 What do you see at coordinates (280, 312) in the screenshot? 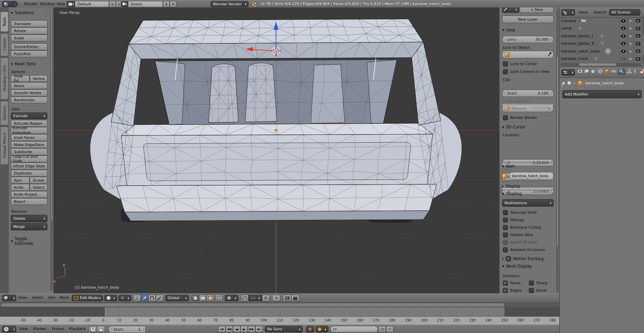
I see `timeline-track-area` at bounding box center [280, 312].